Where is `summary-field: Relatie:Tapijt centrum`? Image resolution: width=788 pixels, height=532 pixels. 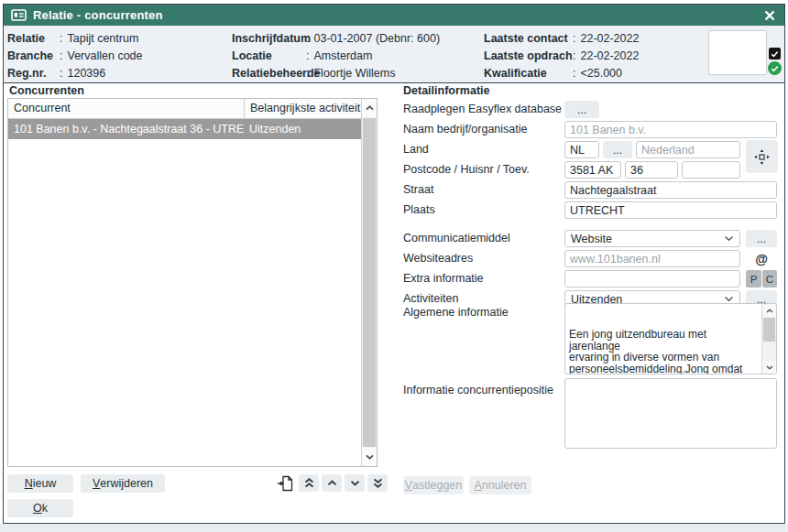
summary-field: Relatie:Tapijt centrum is located at coordinates (75, 38).